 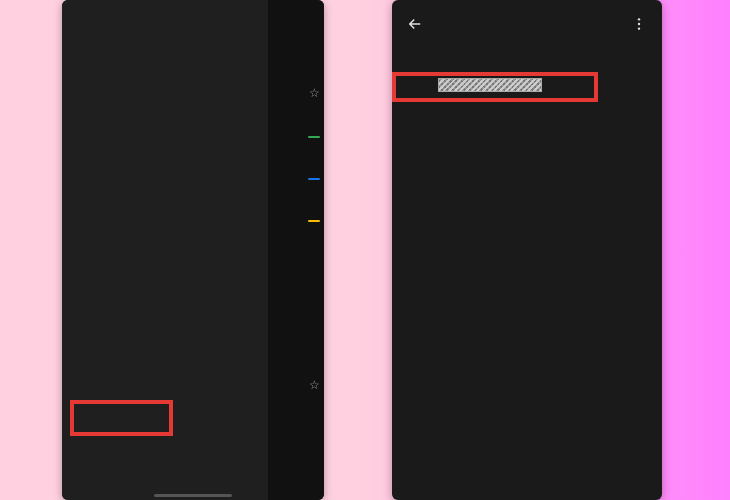 I want to click on more-icon, so click(x=639, y=24).